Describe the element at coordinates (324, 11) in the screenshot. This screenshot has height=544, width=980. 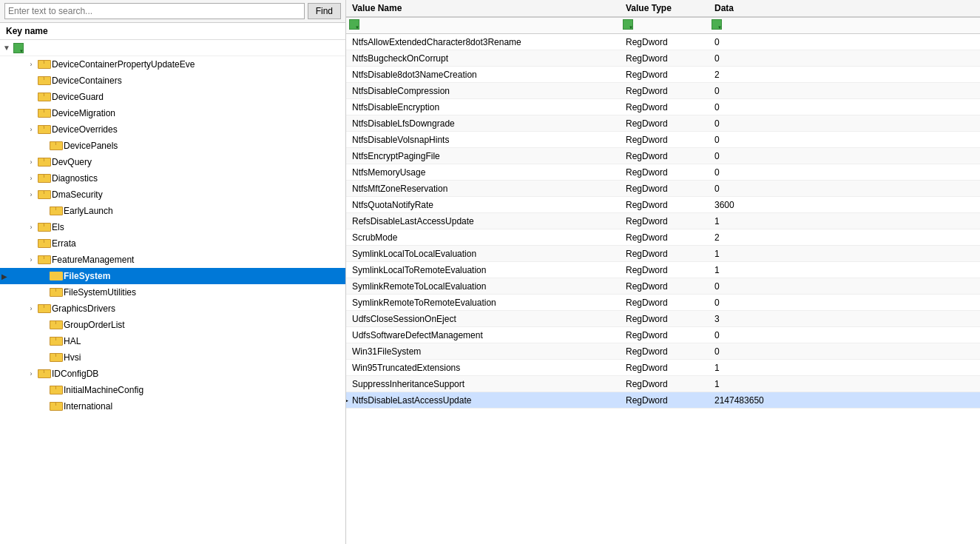
I see `find-button: Find` at that location.